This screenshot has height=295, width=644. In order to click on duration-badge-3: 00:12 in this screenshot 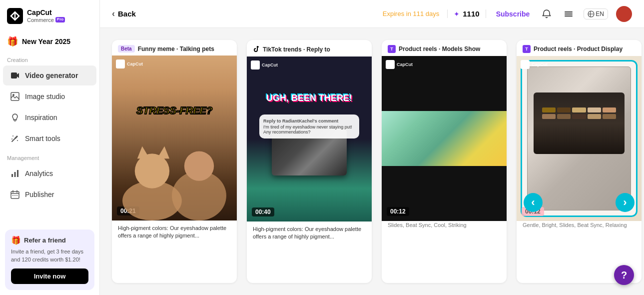, I will do `click(398, 212)`.